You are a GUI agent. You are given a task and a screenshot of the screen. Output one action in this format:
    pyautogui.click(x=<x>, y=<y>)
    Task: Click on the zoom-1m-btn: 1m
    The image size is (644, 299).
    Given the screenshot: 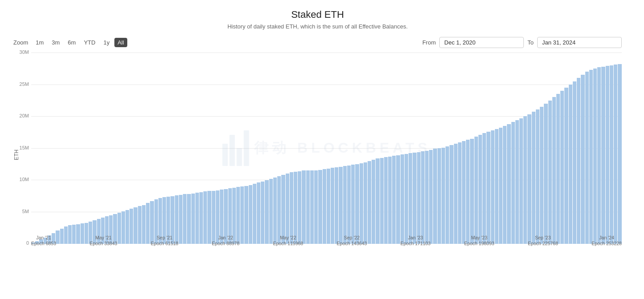 What is the action you would take?
    pyautogui.click(x=40, y=43)
    